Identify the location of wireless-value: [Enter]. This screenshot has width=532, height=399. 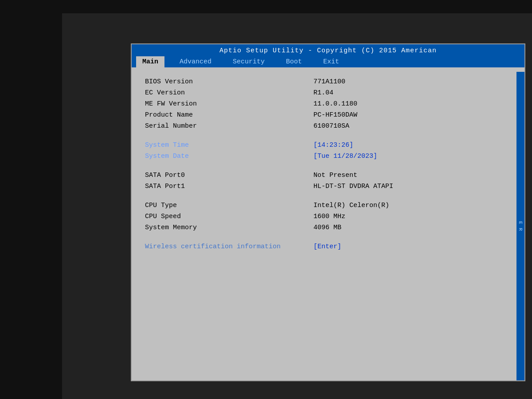
(412, 246).